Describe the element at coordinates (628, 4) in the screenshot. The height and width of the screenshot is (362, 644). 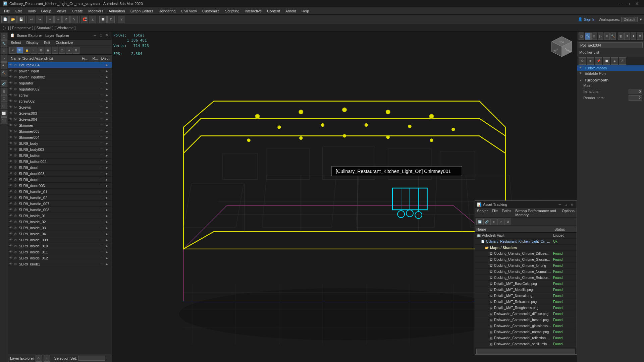
I see `window-controls: ─ □ ✕` at that location.